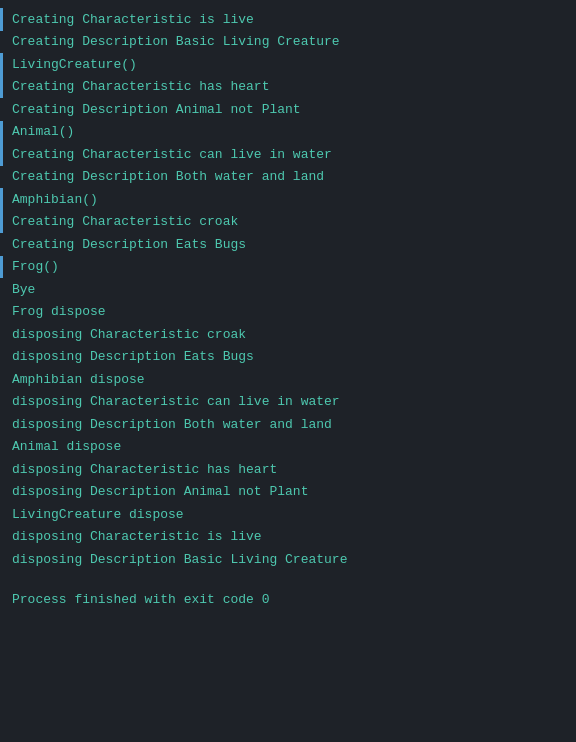 This screenshot has height=742, width=576. What do you see at coordinates (288, 200) in the screenshot?
I see `output-line: Amphibian()` at bounding box center [288, 200].